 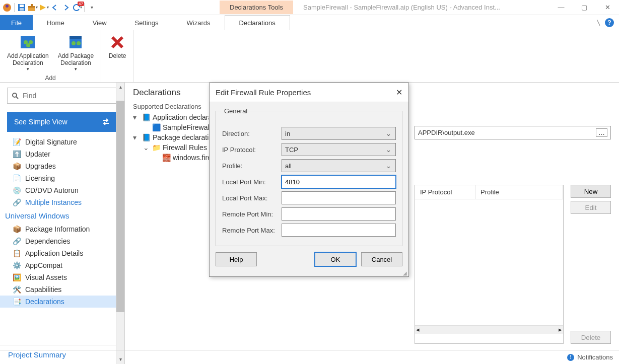 I want to click on minimize-button: —, so click(x=561, y=8).